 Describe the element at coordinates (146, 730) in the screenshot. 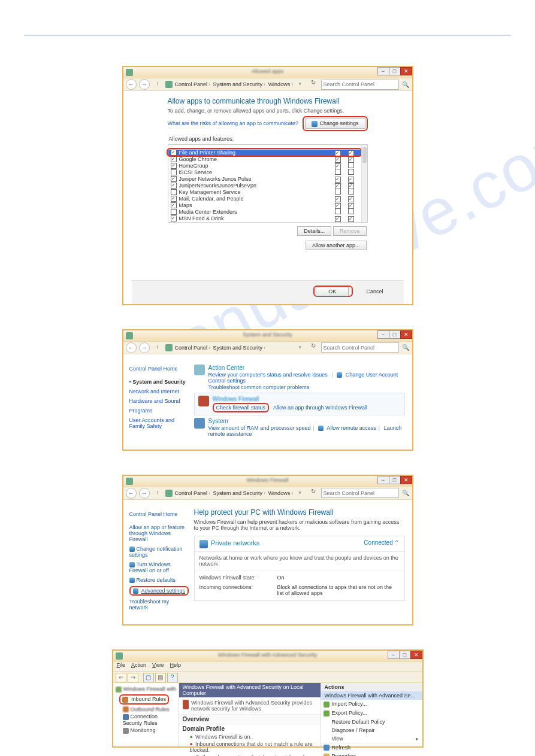

I see `tree-item: Monitoring` at that location.